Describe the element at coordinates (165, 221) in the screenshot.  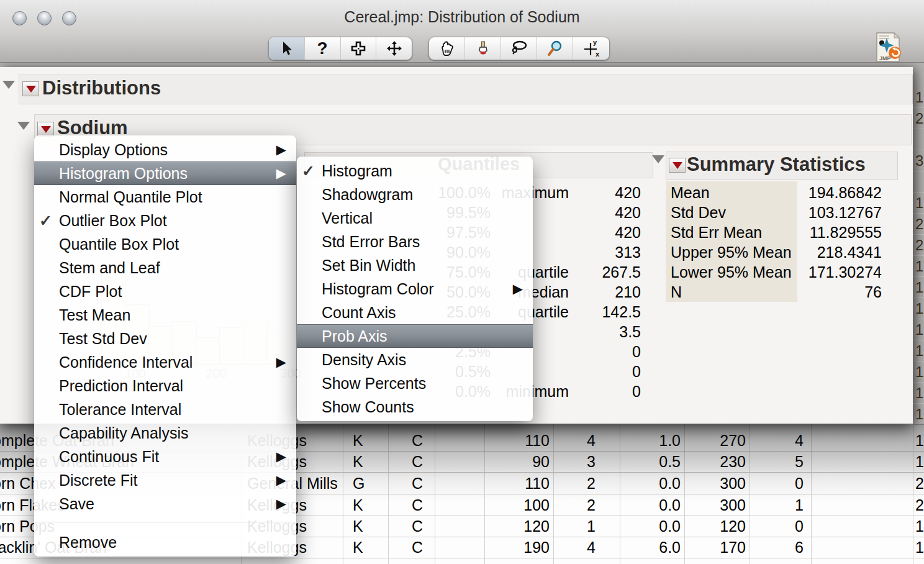
I see `menu-item-outlier-box-plot: ✓ Outlier Box Plot` at that location.